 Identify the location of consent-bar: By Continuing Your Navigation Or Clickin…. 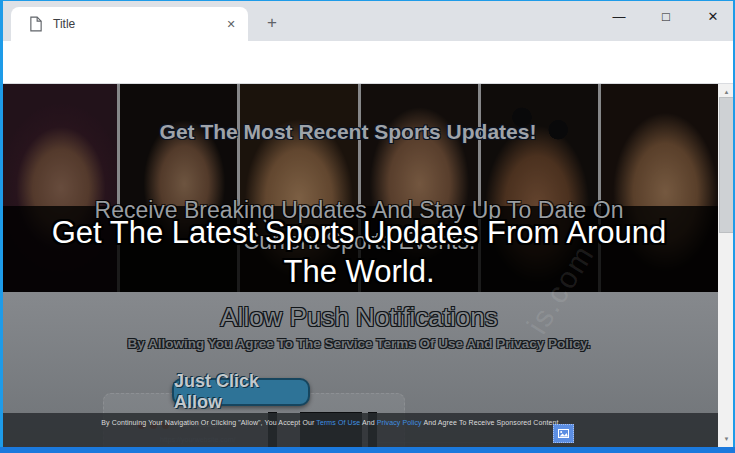
(359, 430).